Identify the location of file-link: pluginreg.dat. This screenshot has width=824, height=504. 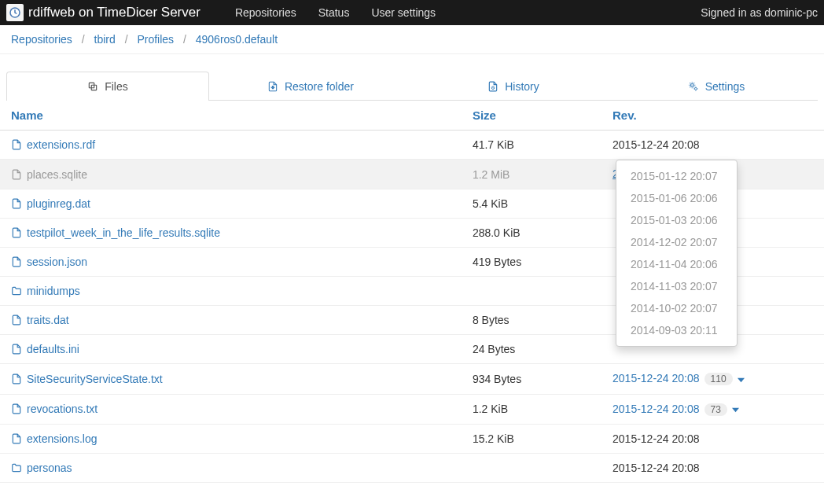
(231, 204).